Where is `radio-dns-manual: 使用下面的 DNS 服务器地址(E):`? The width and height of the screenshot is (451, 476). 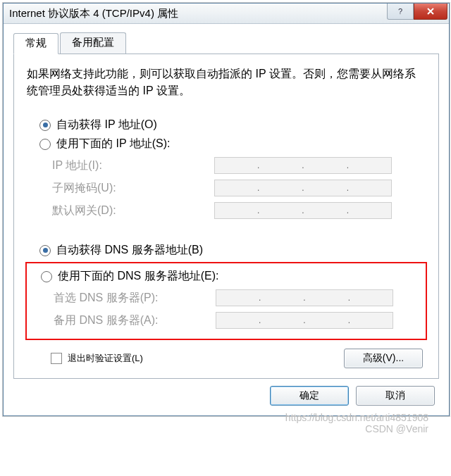
radio-dns-manual: 使用下面的 DNS 服务器地址(E): is located at coordinates (233, 276).